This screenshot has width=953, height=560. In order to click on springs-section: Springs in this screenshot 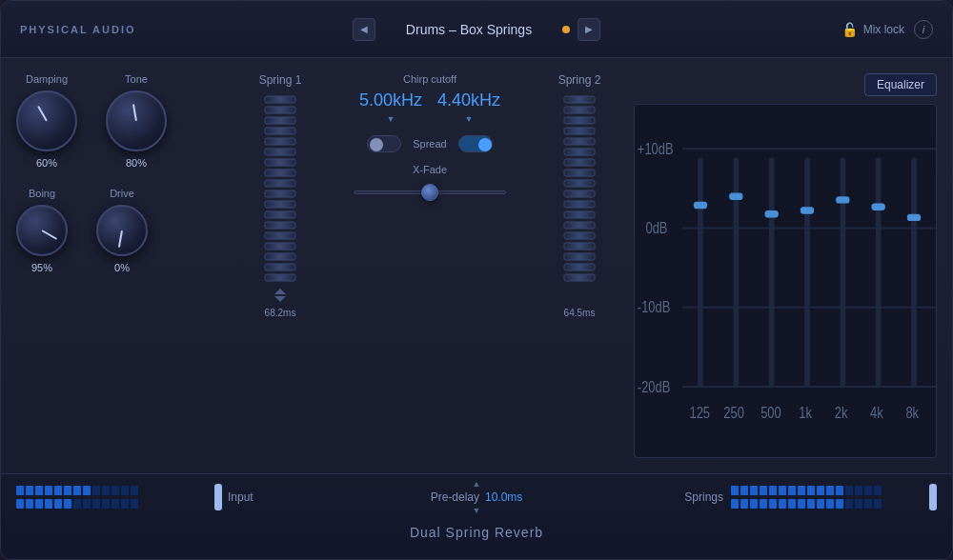, I will do `click(810, 497)`.